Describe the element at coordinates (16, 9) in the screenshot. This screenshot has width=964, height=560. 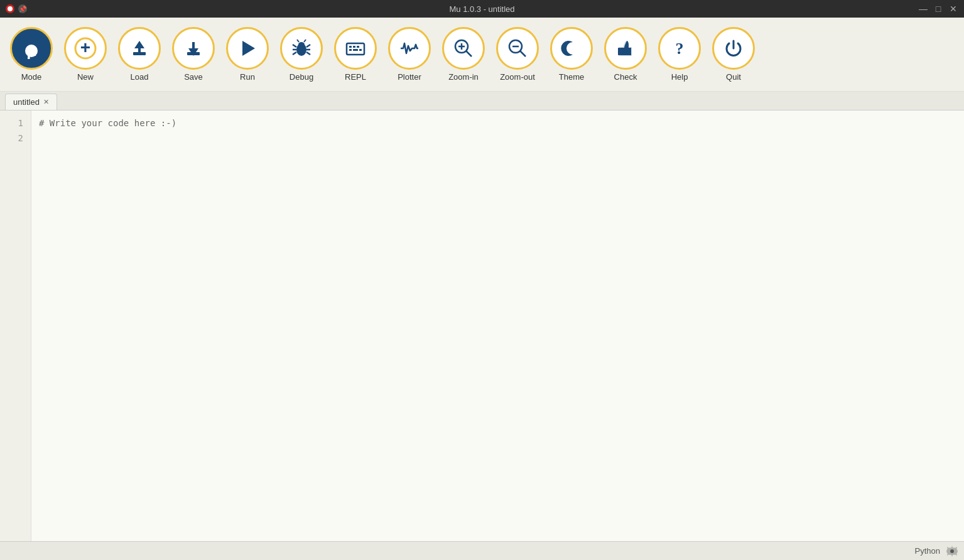
I see `title-bar-left: 📌` at that location.